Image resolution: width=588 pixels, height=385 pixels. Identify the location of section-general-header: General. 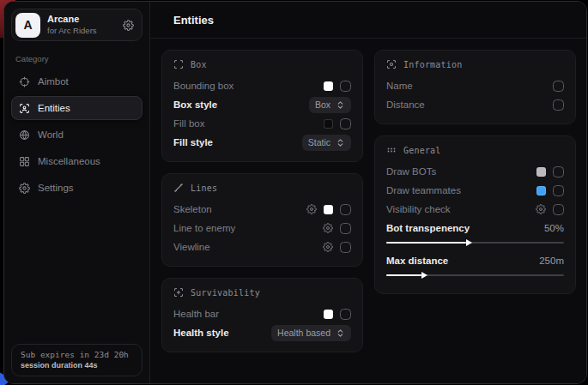
(476, 150).